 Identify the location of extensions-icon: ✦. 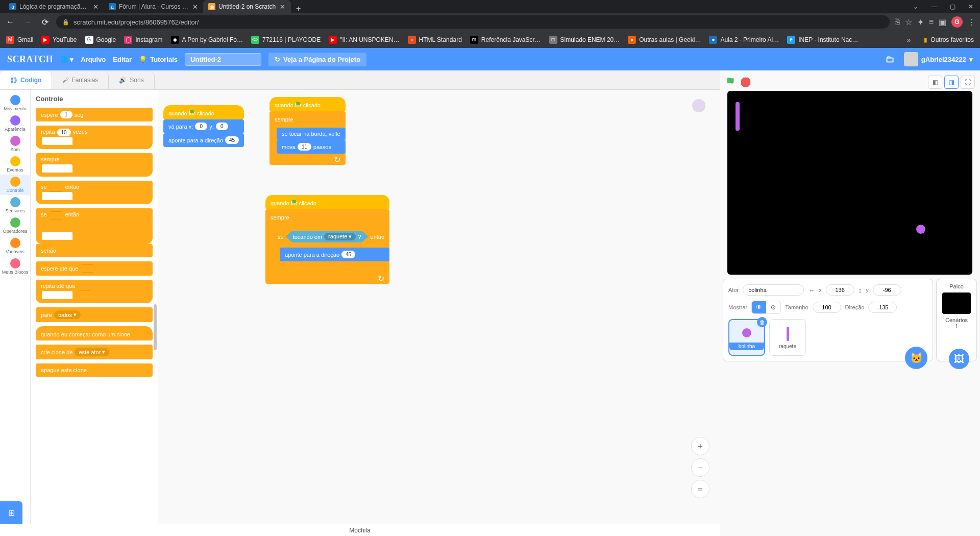
(921, 22).